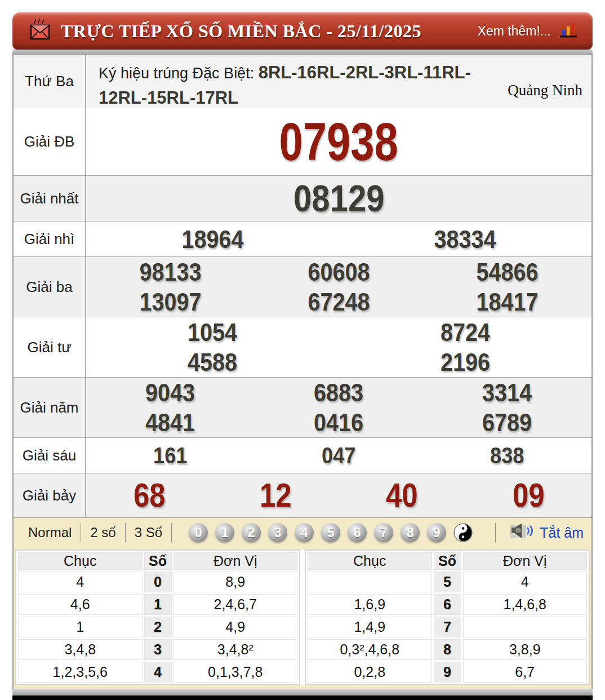  What do you see at coordinates (50, 455) in the screenshot?
I see `prize-label: Giải sáu` at bounding box center [50, 455].